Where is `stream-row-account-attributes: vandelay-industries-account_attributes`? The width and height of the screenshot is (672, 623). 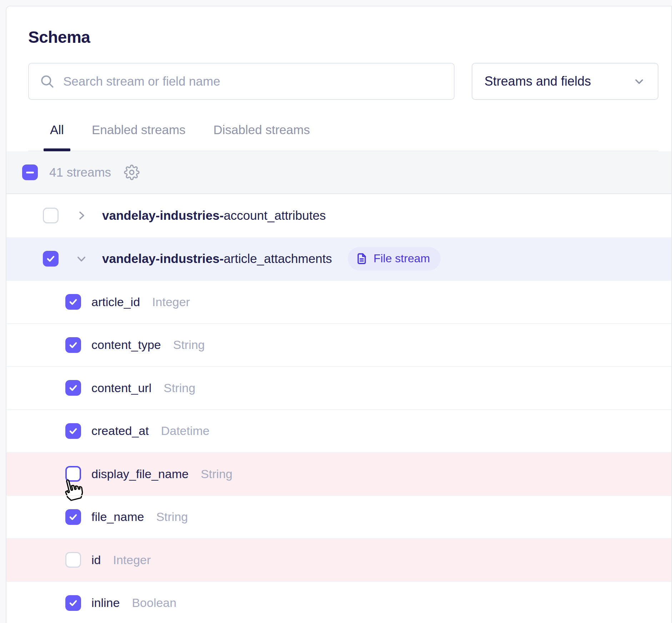 stream-row-account-attributes: vandelay-industries-account_attributes is located at coordinates (339, 216).